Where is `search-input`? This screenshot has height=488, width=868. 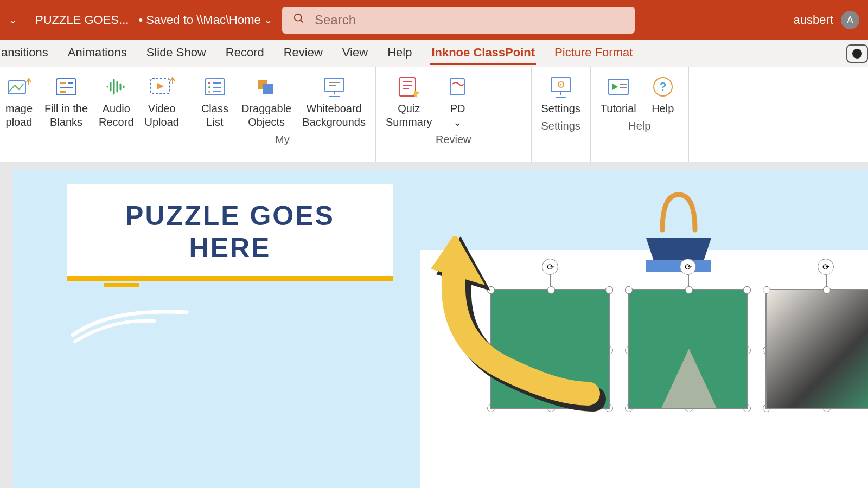 search-input is located at coordinates (469, 20).